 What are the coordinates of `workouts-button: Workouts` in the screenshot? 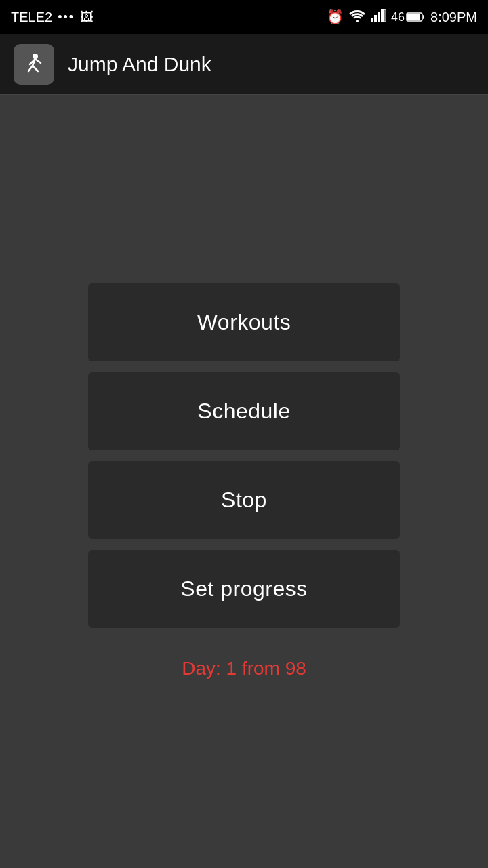 It's located at (244, 323).